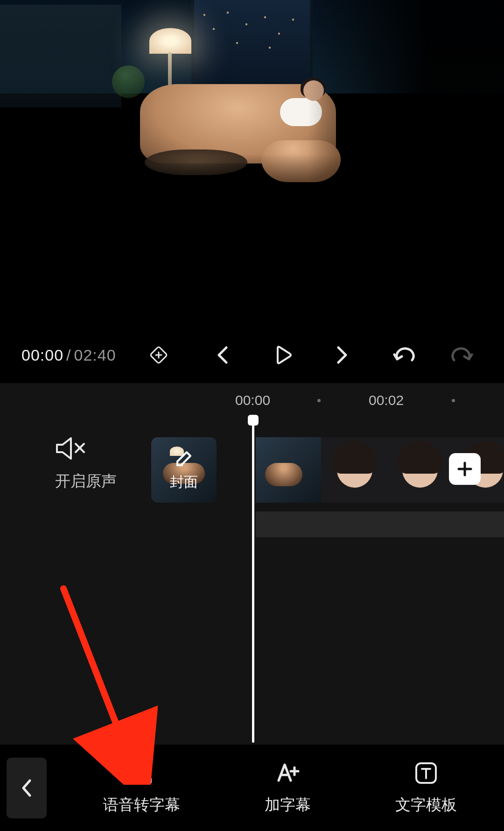 This screenshot has width=504, height=831. Describe the element at coordinates (252, 399) in the screenshot. I see `timeline-ruler: 00:00 00:02` at that location.